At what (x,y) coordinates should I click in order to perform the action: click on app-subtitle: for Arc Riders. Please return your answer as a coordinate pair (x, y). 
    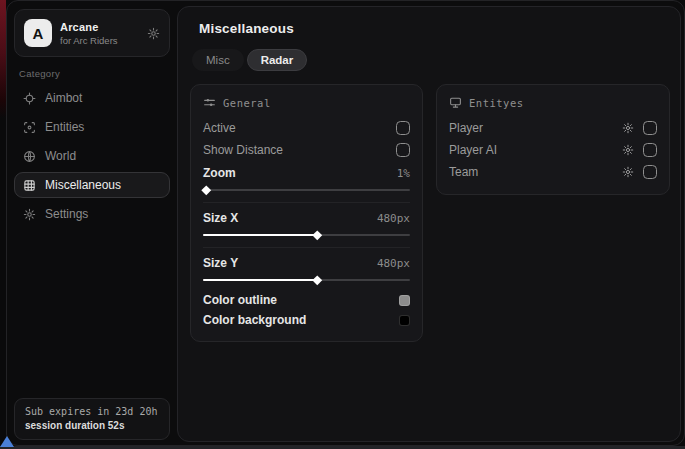
    Looking at the image, I should click on (100, 40).